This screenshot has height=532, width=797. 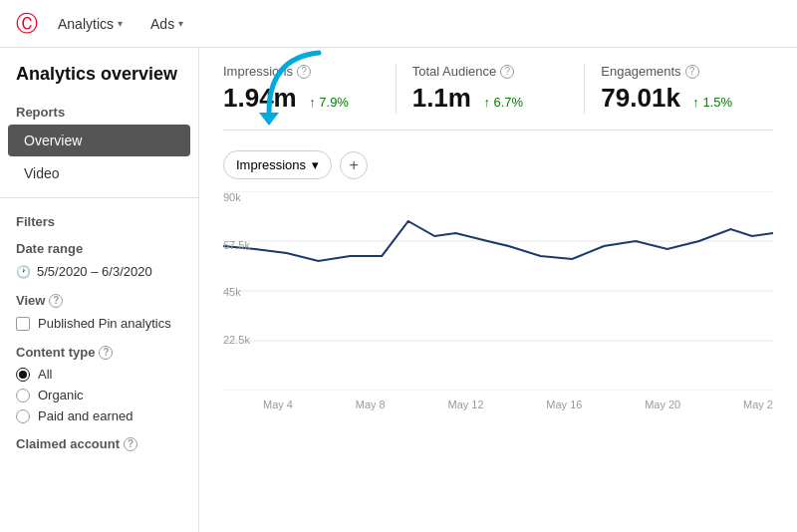 I want to click on engagements-stat: Engagements ? 79.01k ↑ 1.5%, so click(x=679, y=89).